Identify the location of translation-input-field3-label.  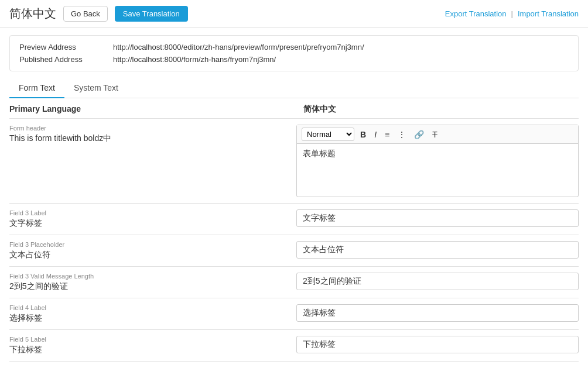
(437, 218).